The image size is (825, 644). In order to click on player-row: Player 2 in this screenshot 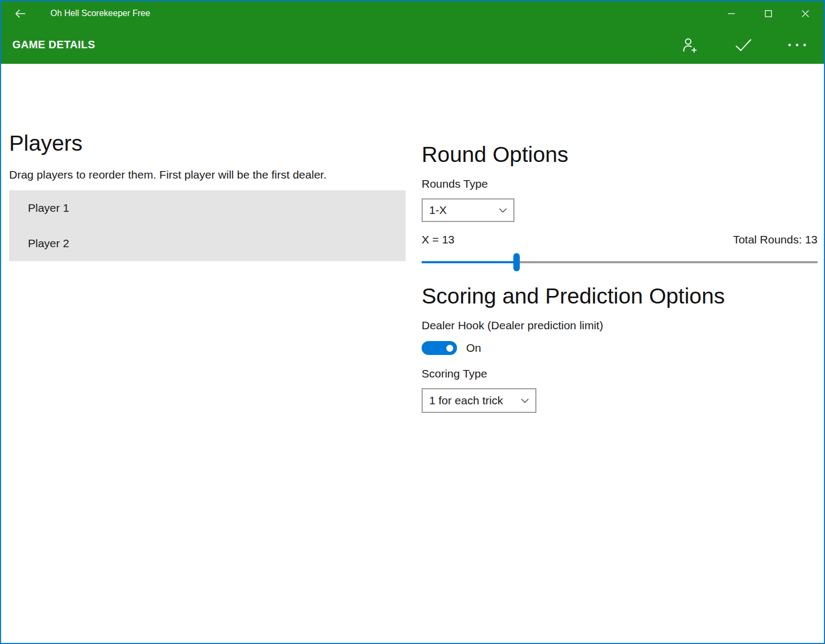, I will do `click(207, 243)`.